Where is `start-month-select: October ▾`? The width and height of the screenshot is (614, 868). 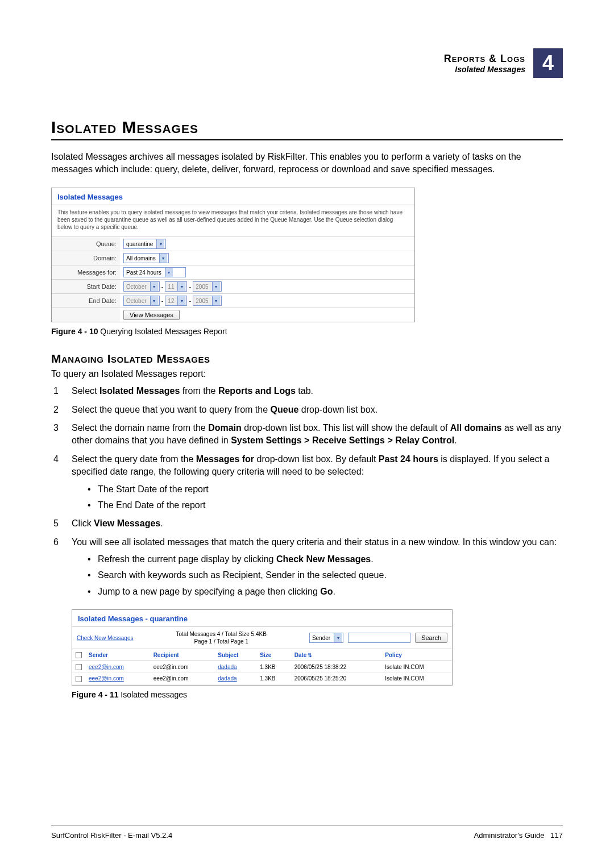 start-month-select: October ▾ is located at coordinates (142, 286).